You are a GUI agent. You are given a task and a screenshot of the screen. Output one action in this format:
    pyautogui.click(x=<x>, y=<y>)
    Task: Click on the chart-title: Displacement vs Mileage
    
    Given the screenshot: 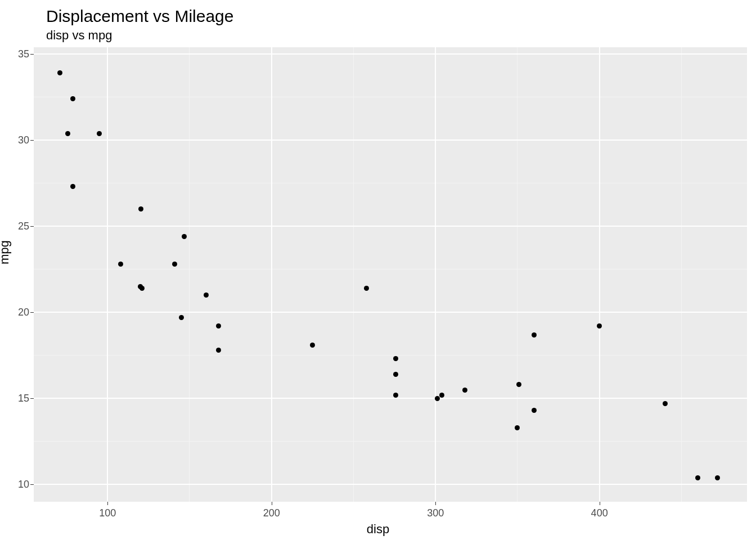 What is the action you would take?
    pyautogui.click(x=140, y=16)
    